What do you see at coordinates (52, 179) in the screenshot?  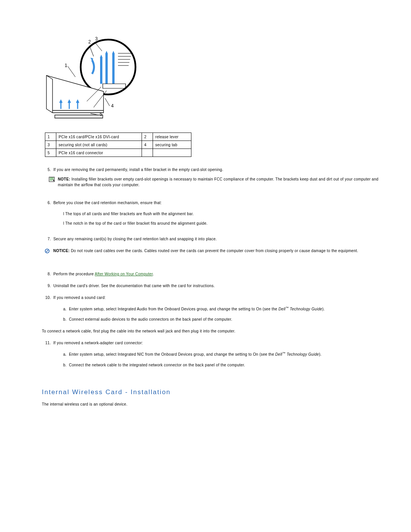 I see `note-icon` at bounding box center [52, 179].